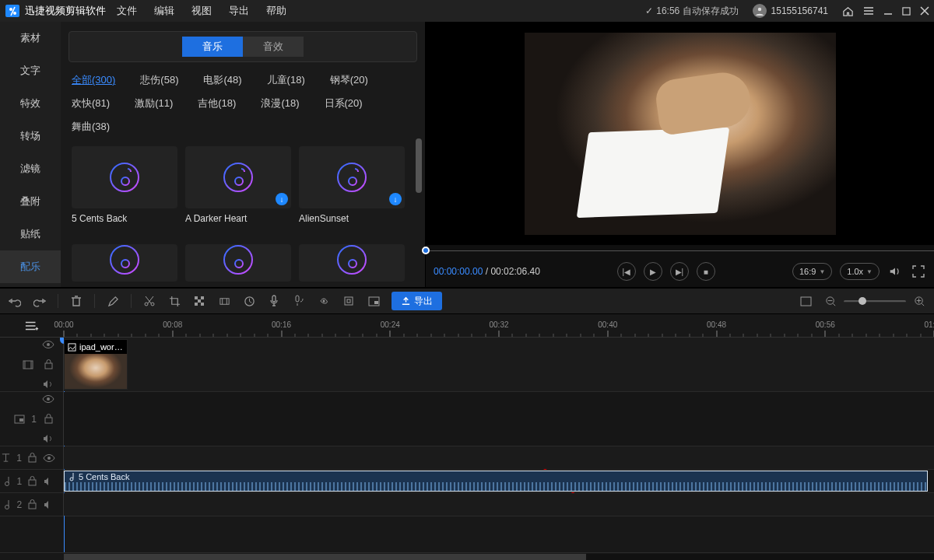 Image resolution: width=934 pixels, height=560 pixels. Describe the element at coordinates (149, 301) in the screenshot. I see `cut-icon` at that location.